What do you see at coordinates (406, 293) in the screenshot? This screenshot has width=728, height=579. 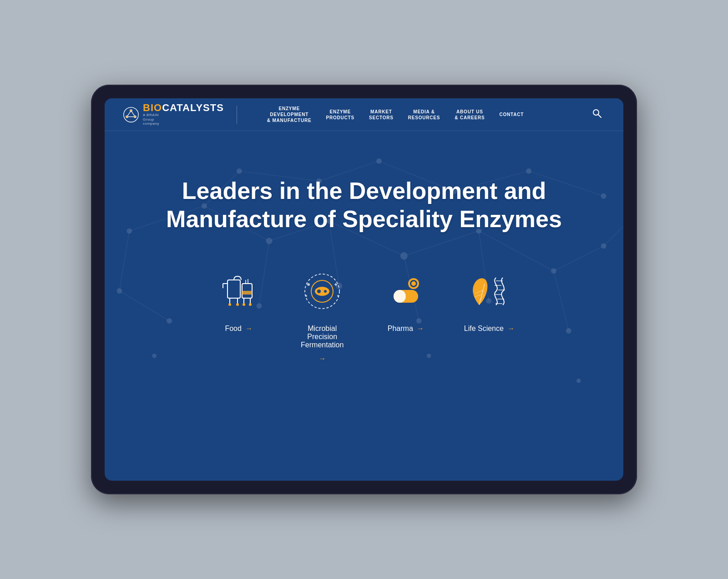 I see `pharma-icon` at bounding box center [406, 293].